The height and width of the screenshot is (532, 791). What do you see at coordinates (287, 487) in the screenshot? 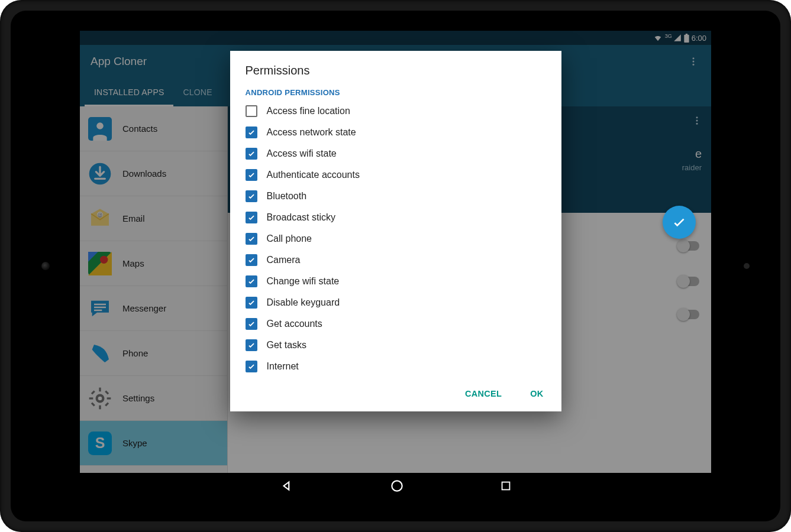
I see `nav-back` at bounding box center [287, 487].